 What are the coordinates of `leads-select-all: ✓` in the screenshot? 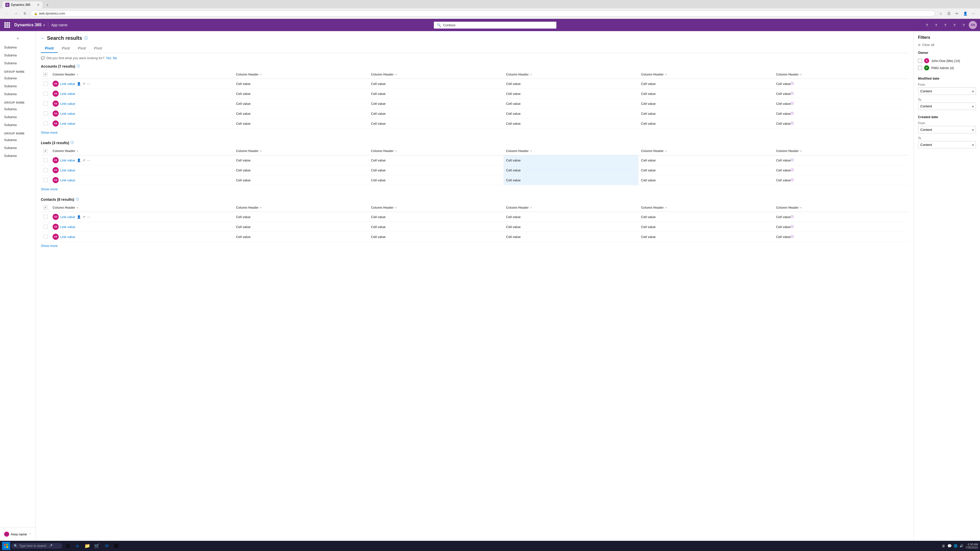 It's located at (46, 151).